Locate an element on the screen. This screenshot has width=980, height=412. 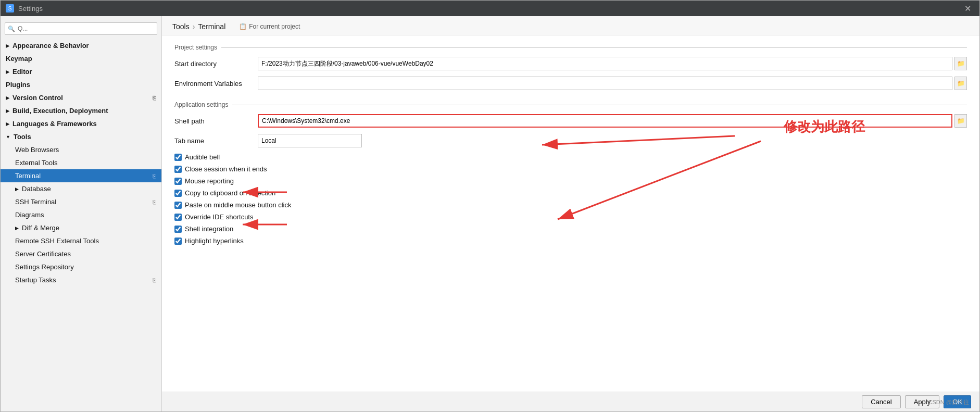
audible-bell-label: Audible bell is located at coordinates (202, 157).